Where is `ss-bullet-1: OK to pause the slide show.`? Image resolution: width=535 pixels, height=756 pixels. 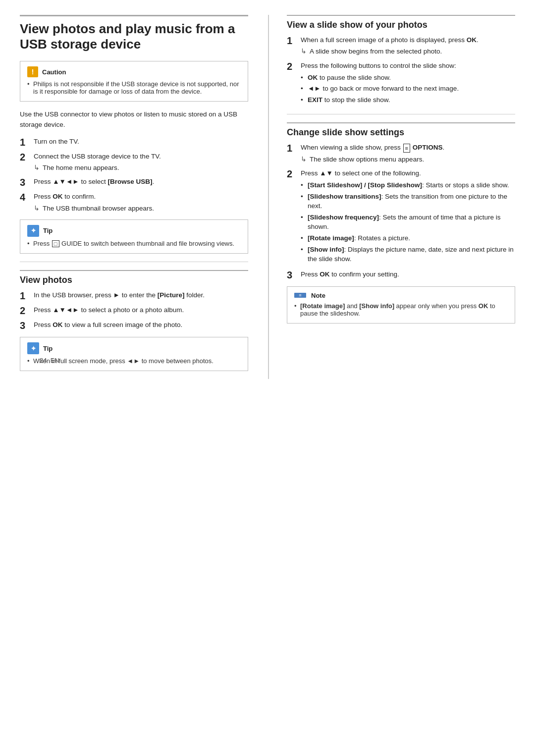
ss-bullet-1: OK to pause the slide show. is located at coordinates (408, 78).